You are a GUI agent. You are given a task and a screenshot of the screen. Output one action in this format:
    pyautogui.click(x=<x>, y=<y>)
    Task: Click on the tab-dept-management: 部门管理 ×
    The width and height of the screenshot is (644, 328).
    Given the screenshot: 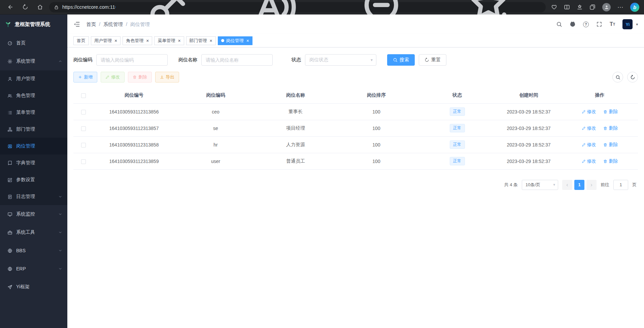 What is the action you would take?
    pyautogui.click(x=201, y=41)
    